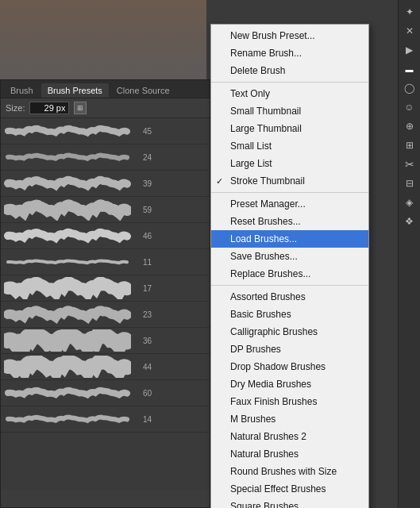  I want to click on tool-grid: ⊞, so click(410, 145).